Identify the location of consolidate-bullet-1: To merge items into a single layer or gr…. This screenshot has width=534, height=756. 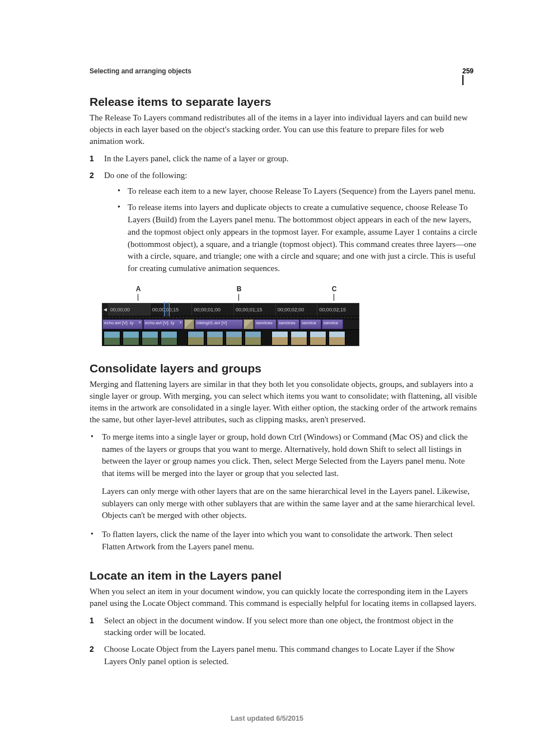
(284, 477).